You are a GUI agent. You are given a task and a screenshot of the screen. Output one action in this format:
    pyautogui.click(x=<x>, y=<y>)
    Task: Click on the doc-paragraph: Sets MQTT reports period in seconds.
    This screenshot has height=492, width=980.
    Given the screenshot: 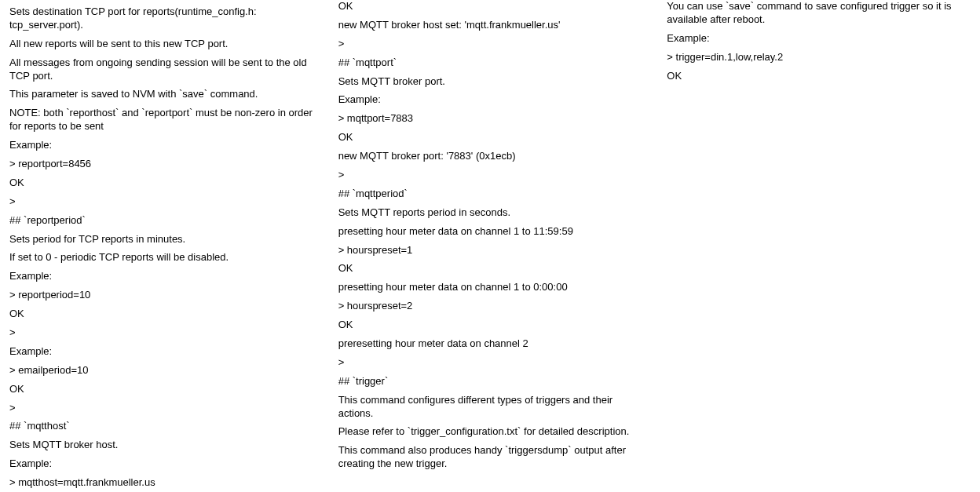 What is the action you would take?
    pyautogui.click(x=490, y=213)
    